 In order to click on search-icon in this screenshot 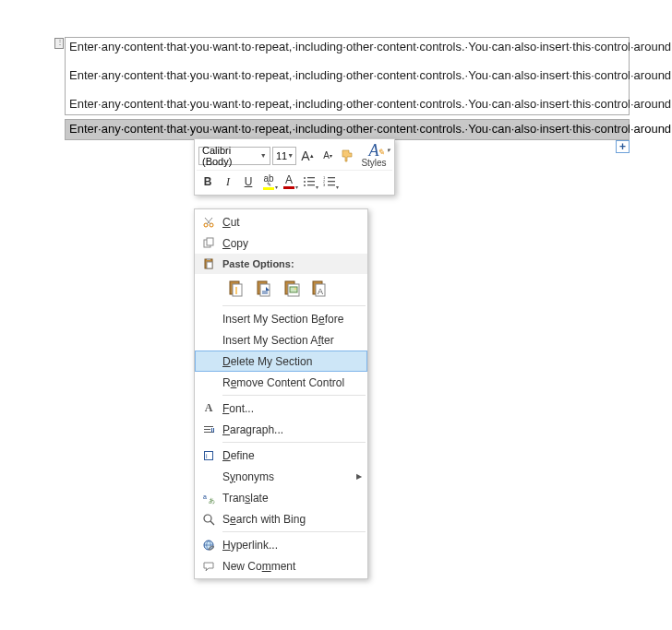, I will do `click(209, 519)`.